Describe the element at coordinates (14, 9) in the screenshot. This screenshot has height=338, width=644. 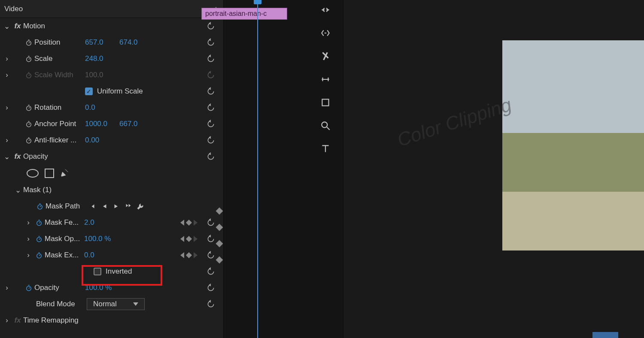
I see `video-section-label: Video` at that location.